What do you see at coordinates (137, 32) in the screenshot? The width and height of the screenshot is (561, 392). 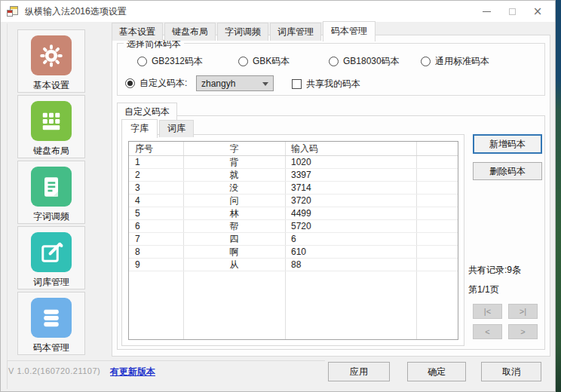 I see `tab-basic-settings: 基本设置` at bounding box center [137, 32].